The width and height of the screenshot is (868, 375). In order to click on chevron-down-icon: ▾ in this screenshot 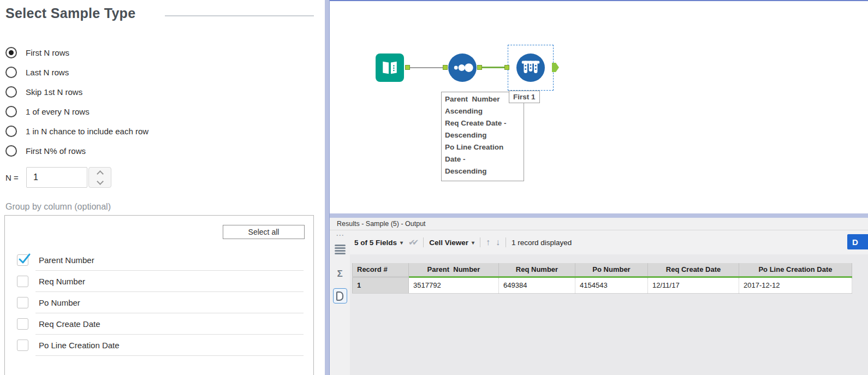, I will do `click(402, 242)`.